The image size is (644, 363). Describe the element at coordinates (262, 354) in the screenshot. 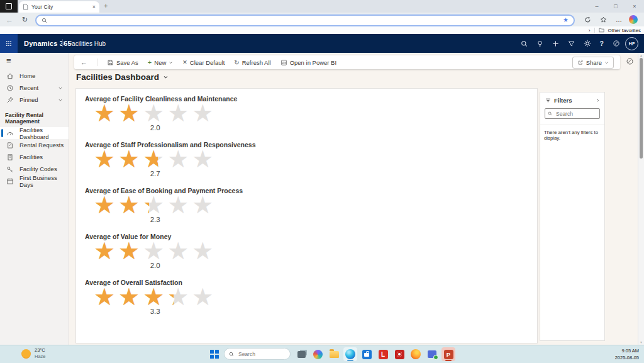

I see `taskbar-search-input` at that location.